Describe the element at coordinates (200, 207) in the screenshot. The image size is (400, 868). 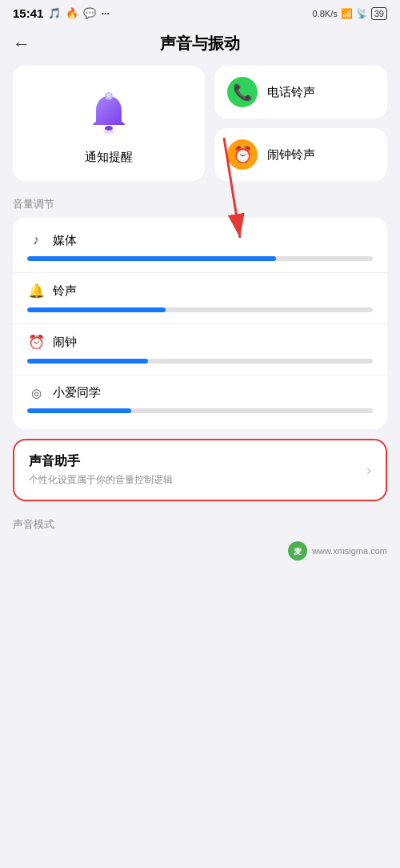
I see `volume-section-label: 音量调节` at that location.